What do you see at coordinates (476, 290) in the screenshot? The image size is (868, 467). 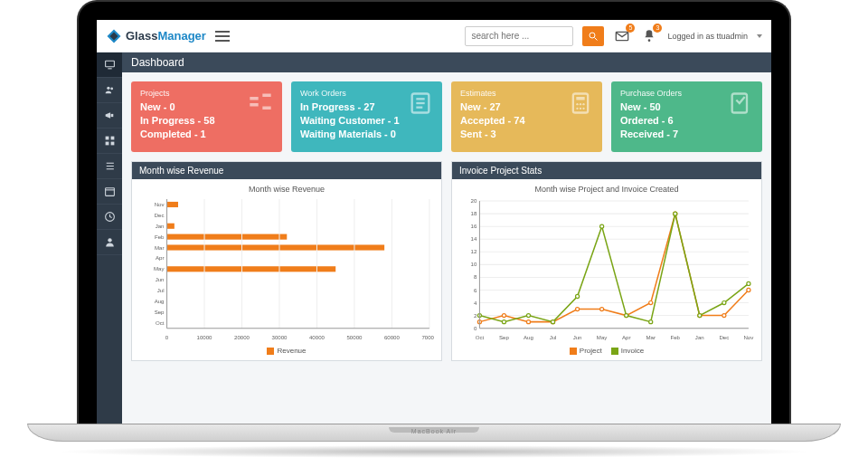 I see `svg-text: 6` at bounding box center [476, 290].